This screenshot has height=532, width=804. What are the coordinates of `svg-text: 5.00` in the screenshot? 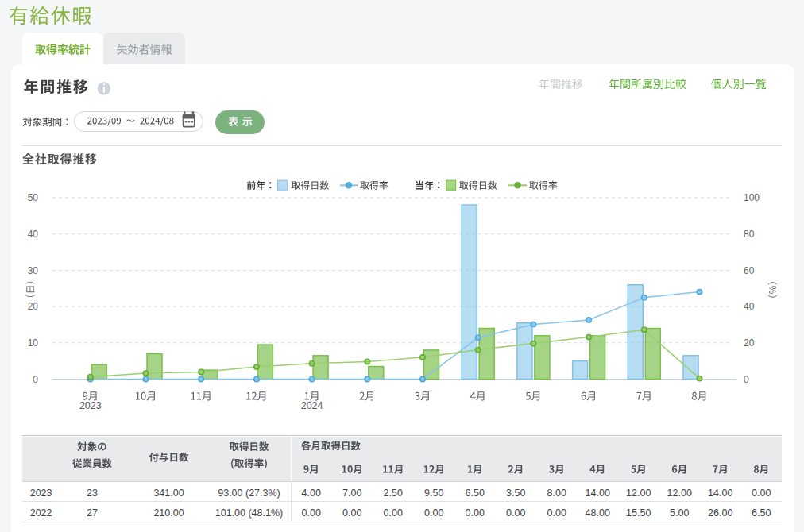 It's located at (679, 513).